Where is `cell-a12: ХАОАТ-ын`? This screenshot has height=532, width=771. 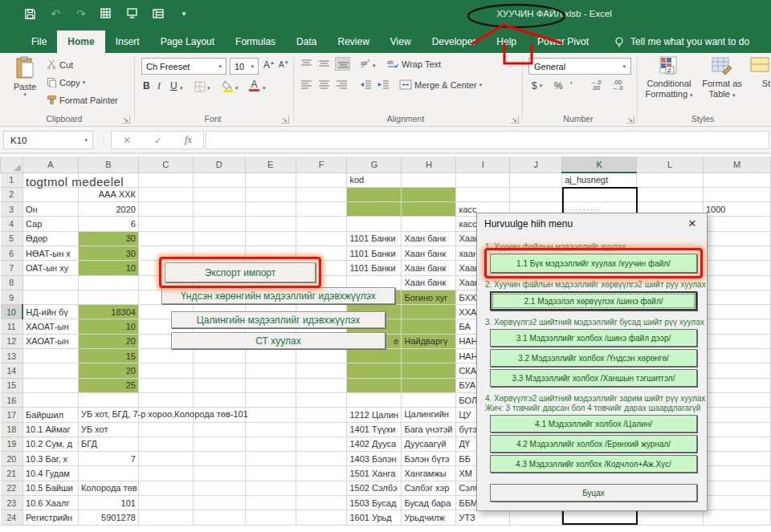 cell-a12: ХАОАТ-ын is located at coordinates (50, 341).